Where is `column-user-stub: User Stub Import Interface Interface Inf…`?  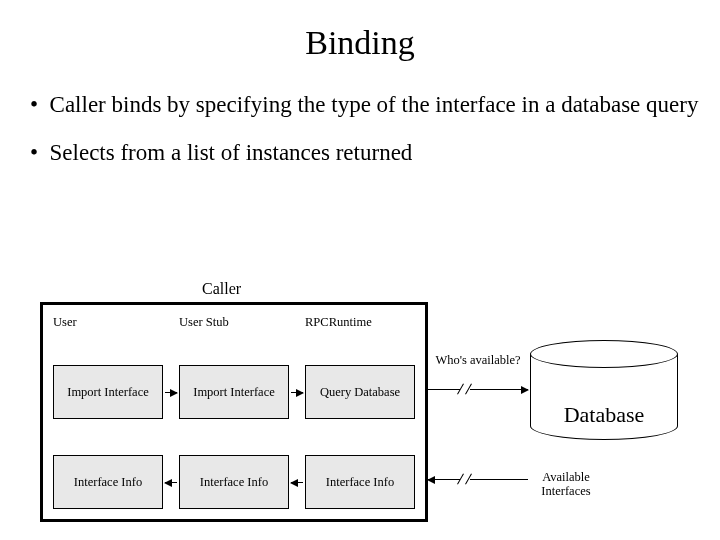 column-user-stub: User Stub Import Interface Interface Inf… is located at coordinates (234, 412).